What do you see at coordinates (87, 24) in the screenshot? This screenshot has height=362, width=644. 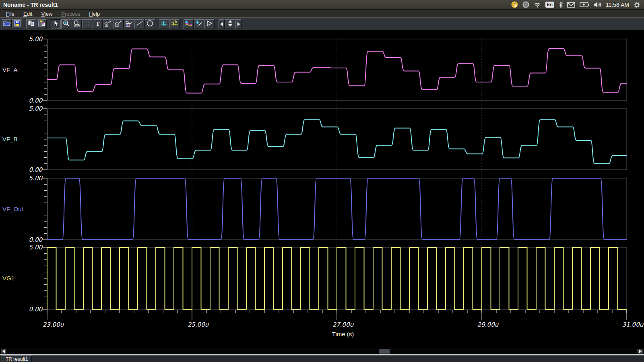 I see `grid-dots-icon` at bounding box center [87, 24].